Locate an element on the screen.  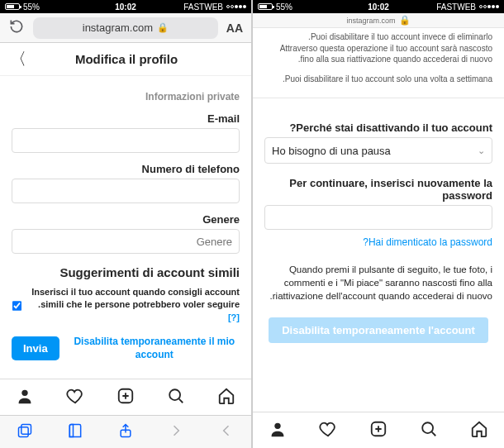
url-field: 🔒 instagram.com is located at coordinates (126, 28).